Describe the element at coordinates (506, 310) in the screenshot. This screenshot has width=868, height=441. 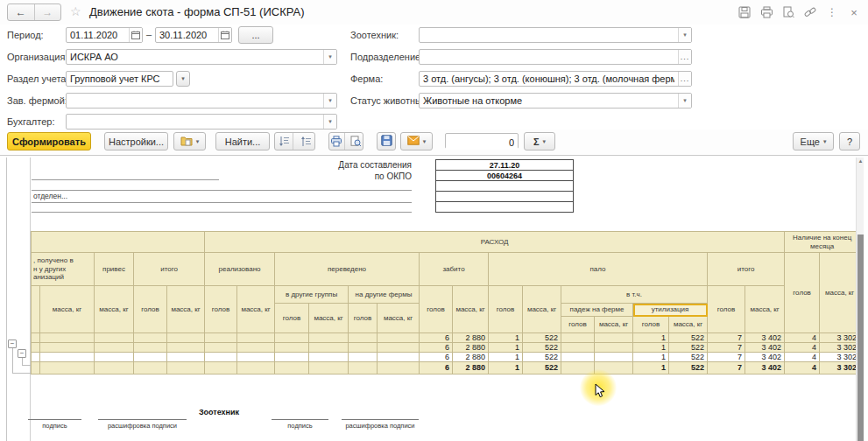
I see `died-heads-header: голов` at that location.